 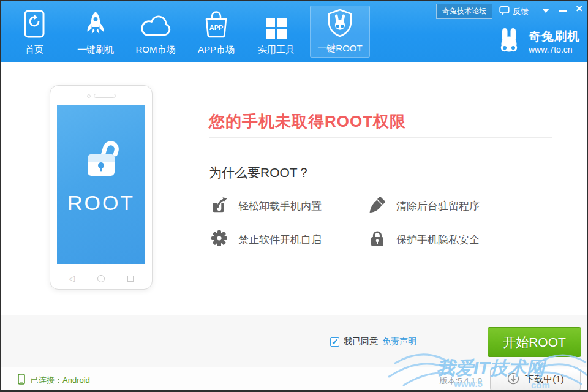 I want to click on status-bar: 已连接：Android 版本:5.4.1.0 下载中(1), so click(x=294, y=379).